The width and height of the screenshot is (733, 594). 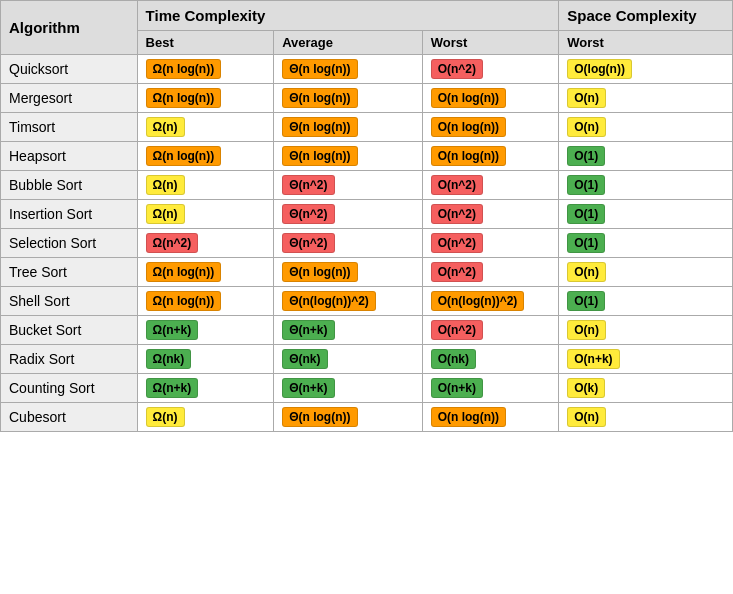 What do you see at coordinates (169, 359) in the screenshot?
I see `complexity-badge: Ω(nk)` at bounding box center [169, 359].